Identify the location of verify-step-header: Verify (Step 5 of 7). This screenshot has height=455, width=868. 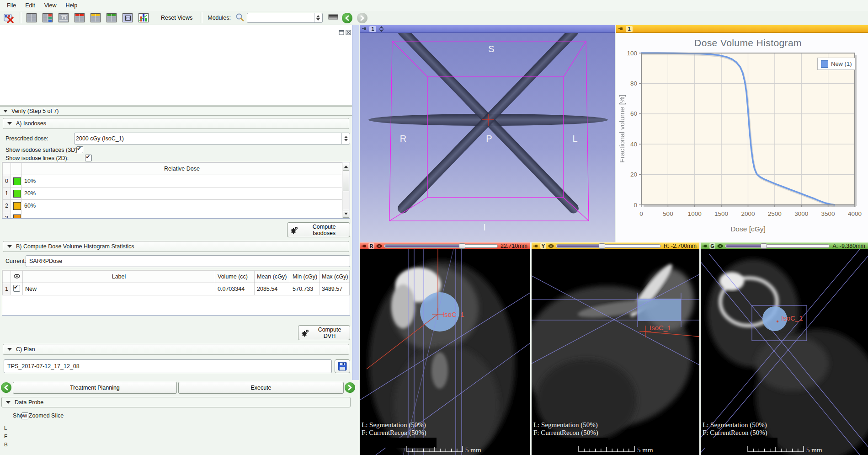
(176, 111).